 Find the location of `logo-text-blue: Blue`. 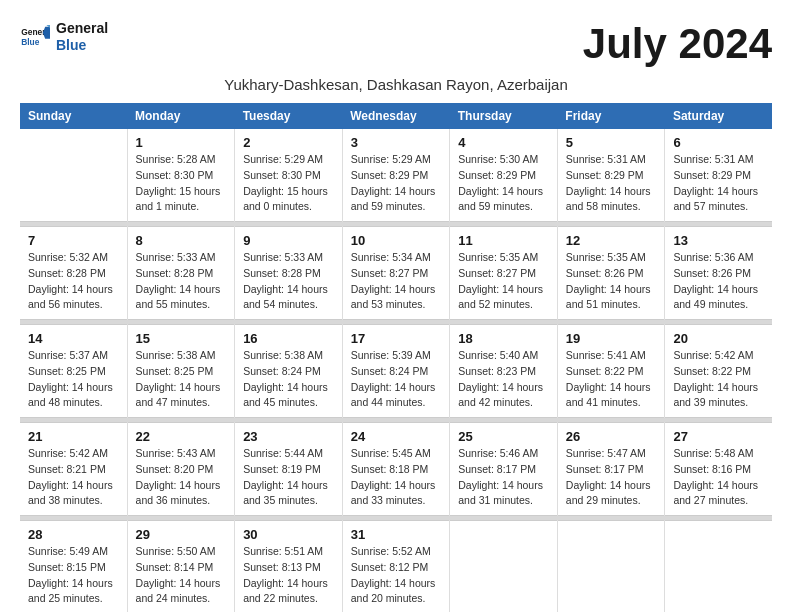

logo-text-blue: Blue is located at coordinates (82, 46).